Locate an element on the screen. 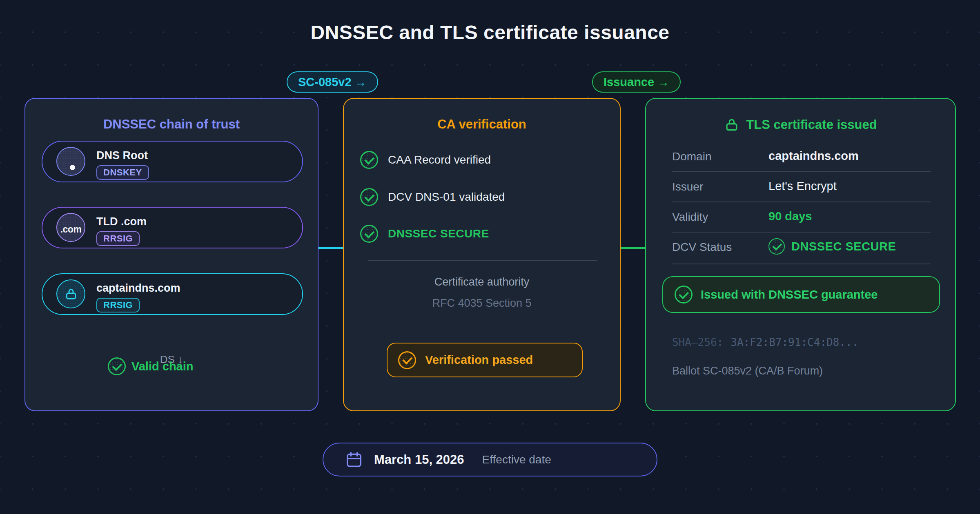 Image resolution: width=980 pixels, height=514 pixels. panel-ca-verification-title: CA verification is located at coordinates (482, 124).